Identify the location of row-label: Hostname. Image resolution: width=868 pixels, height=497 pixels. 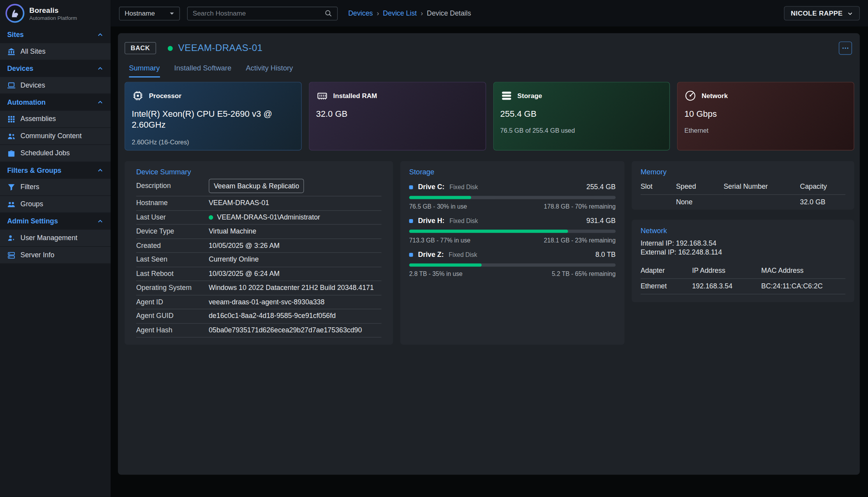
(173, 203).